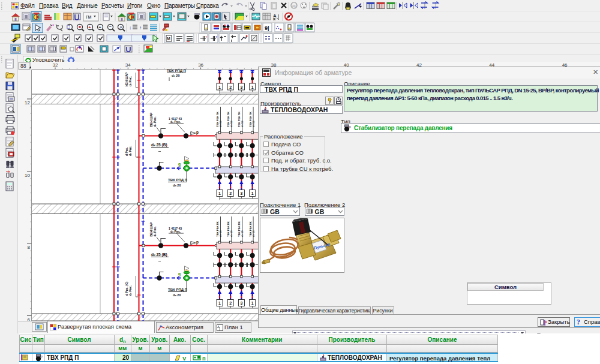  Describe the element at coordinates (274, 19) in the screenshot. I see `svg-text: я` at that location.